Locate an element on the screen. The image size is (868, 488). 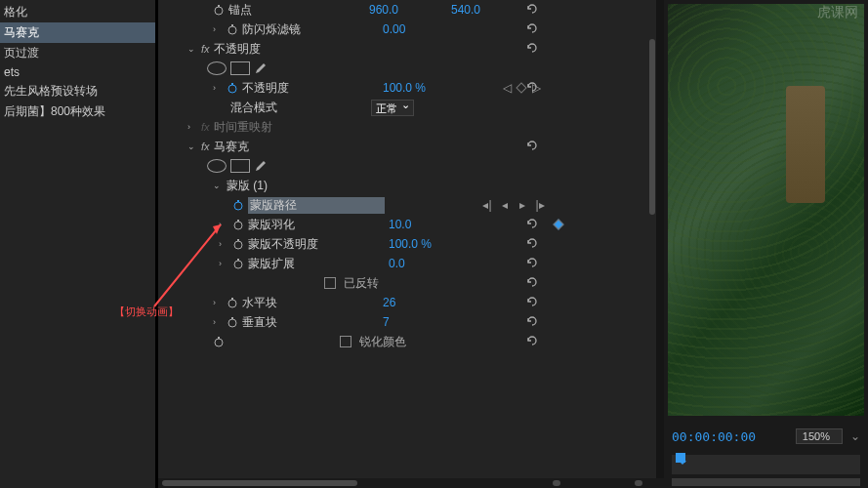
v-scrollbar is located at coordinates (652, 239).